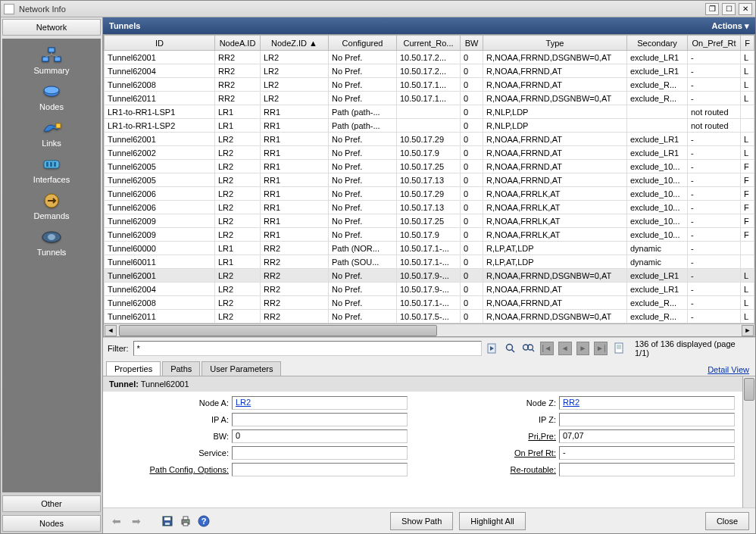  What do you see at coordinates (430, 235) in the screenshot?
I see `table-row: Tunnel62009LR2RR1No Pref.10.50.17.90R,NO…` at bounding box center [430, 235].